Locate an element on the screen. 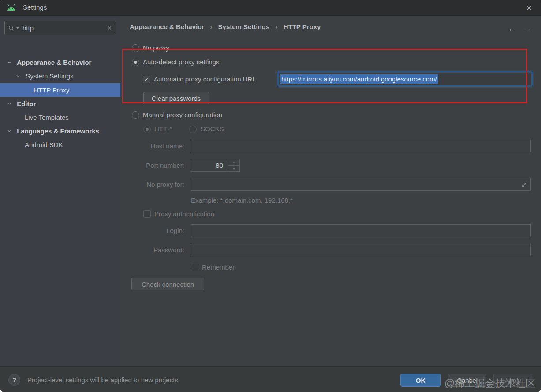  port-number-label: Port number: is located at coordinates (154, 166).